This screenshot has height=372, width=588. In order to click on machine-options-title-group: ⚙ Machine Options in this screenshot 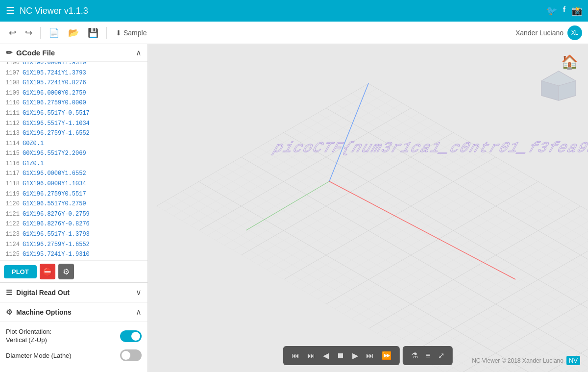, I will do `click(39, 312)`.